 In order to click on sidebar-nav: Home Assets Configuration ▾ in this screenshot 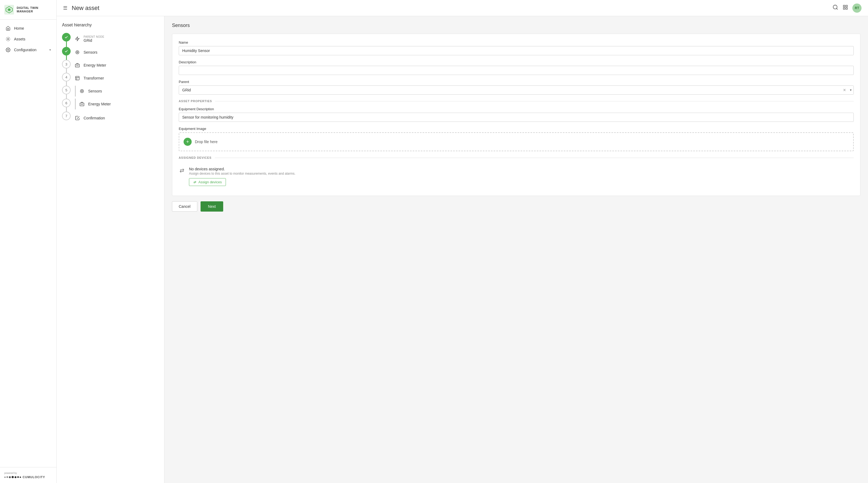, I will do `click(28, 243)`.